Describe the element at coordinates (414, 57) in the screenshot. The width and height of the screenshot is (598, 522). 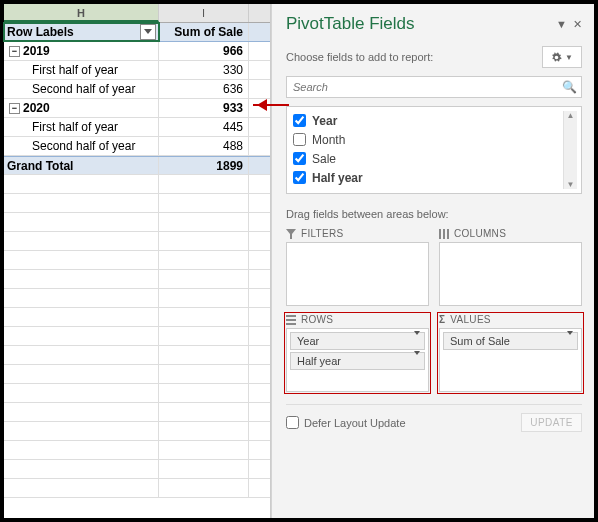
I see `pane-subtitle: Choose fields to add to report:` at that location.